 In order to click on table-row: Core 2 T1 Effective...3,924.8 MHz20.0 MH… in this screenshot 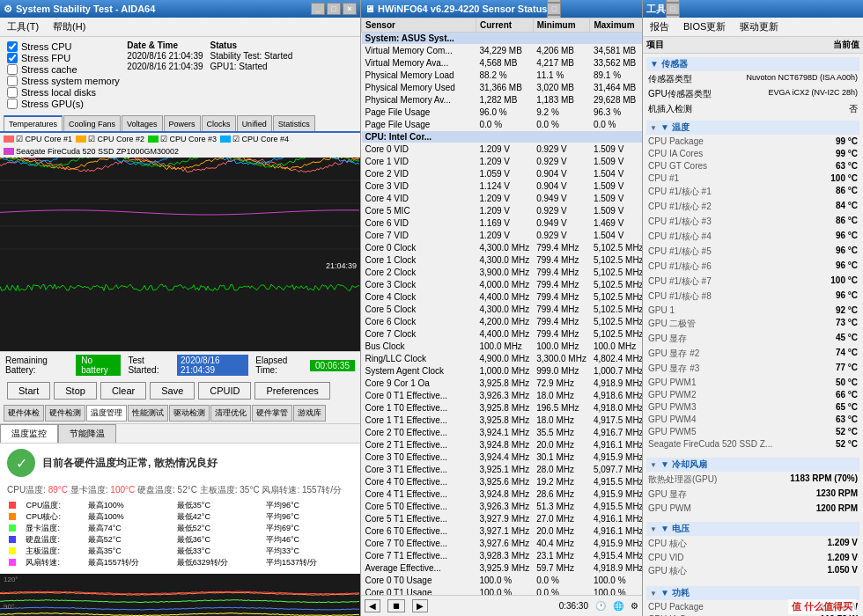, I will do `click(502, 445)`.